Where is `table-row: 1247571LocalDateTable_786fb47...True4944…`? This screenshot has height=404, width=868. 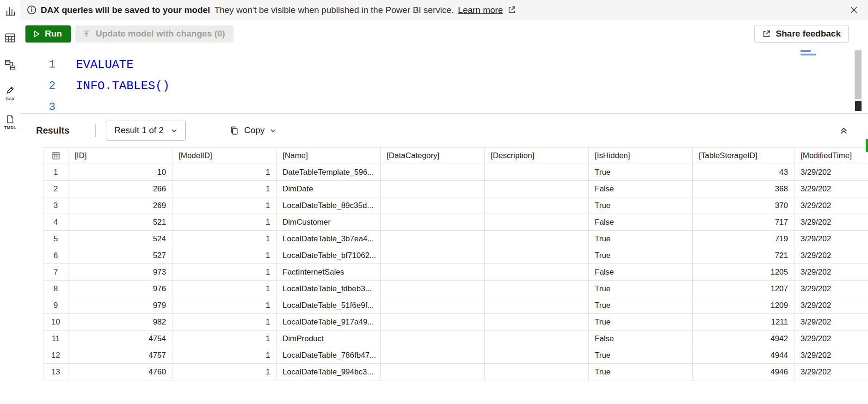 table-row: 1247571LocalDateTable_786fb47...True4944… is located at coordinates (456, 355).